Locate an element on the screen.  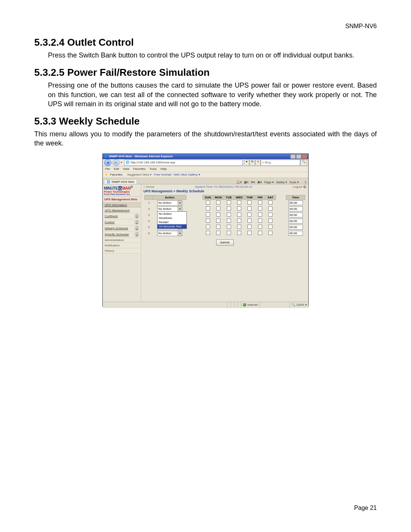
home-icon: 🏠▾ is located at coordinates (239, 182).